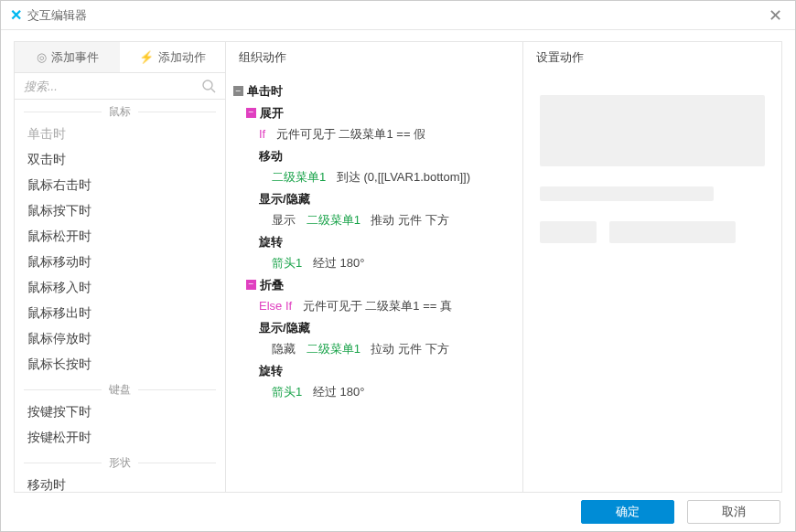 The height and width of the screenshot is (532, 796). What do you see at coordinates (120, 288) in the screenshot?
I see `event-item: 鼠标移入时` at bounding box center [120, 288].